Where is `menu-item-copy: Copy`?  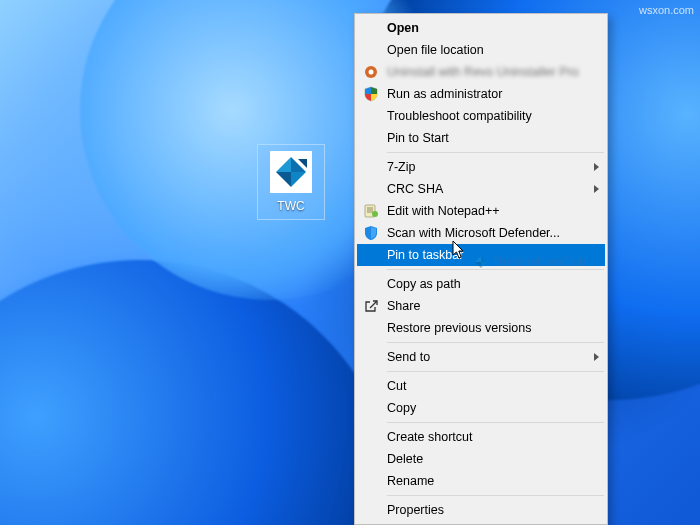
menu-item-copy: Copy is located at coordinates (481, 408).